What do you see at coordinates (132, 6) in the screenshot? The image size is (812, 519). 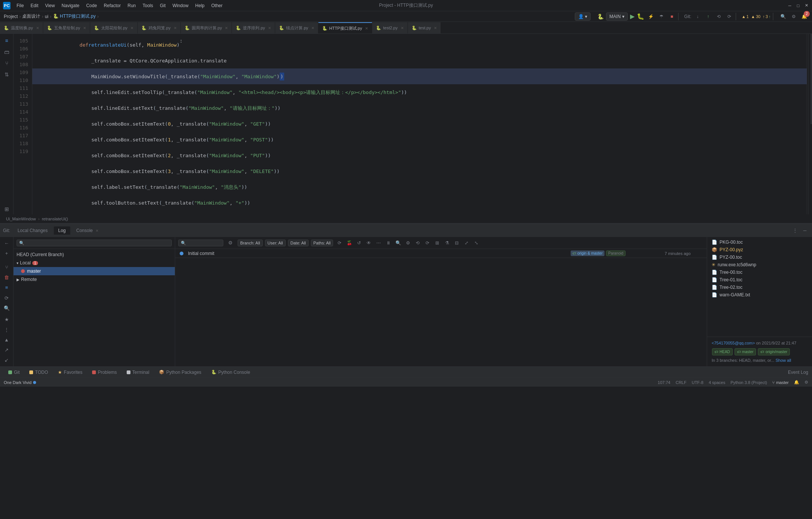 I see `menu-run: Run` at bounding box center [132, 6].